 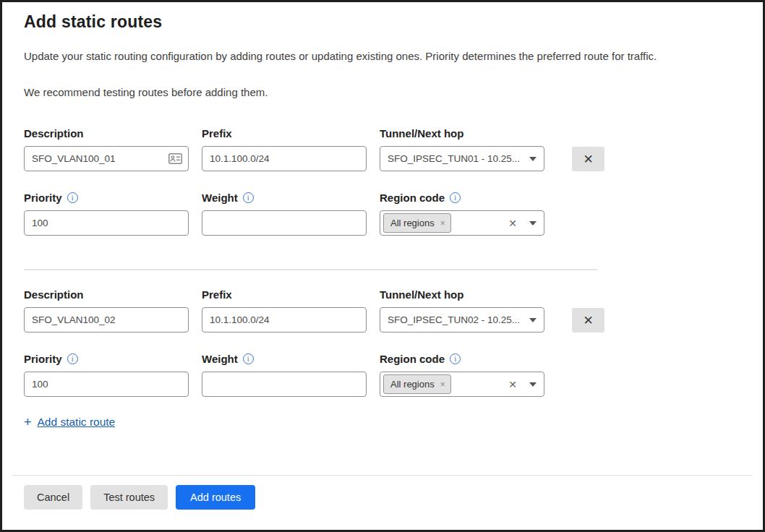 What do you see at coordinates (456, 159) in the screenshot?
I see `tunnel-selected-value: SFO_IPSEC_TUN01 - 10.25...` at bounding box center [456, 159].